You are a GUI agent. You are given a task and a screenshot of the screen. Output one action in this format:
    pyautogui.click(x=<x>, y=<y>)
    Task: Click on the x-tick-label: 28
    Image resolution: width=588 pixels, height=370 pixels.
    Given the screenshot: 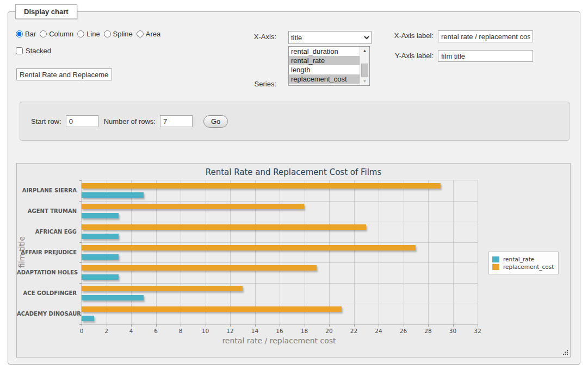 What is the action you would take?
    pyautogui.click(x=428, y=331)
    